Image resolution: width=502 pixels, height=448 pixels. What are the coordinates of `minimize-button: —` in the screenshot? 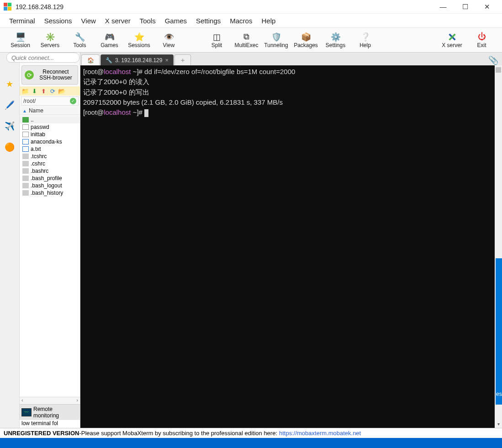 It's located at (443, 7).